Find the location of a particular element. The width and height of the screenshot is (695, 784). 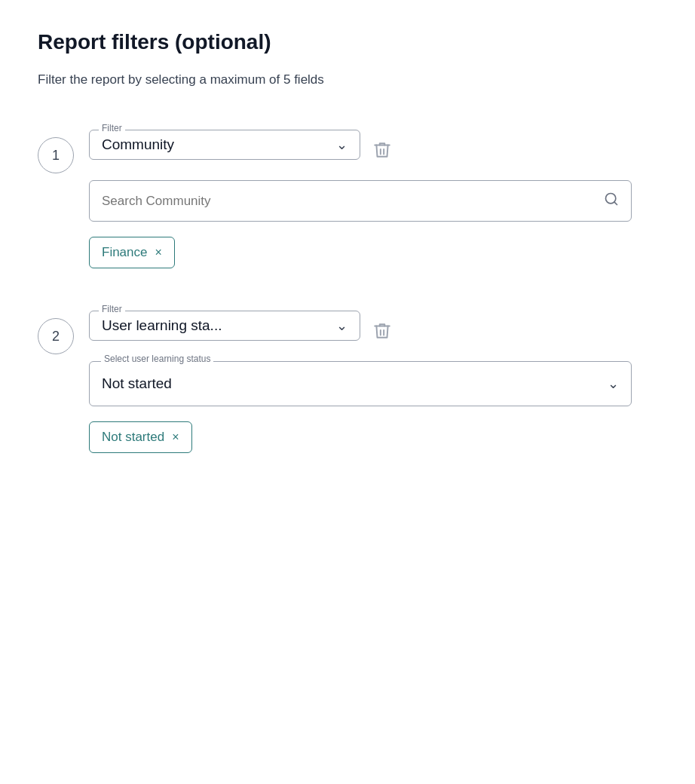

filter-2-select: Filter User learning sta... ⌄ is located at coordinates (225, 326).